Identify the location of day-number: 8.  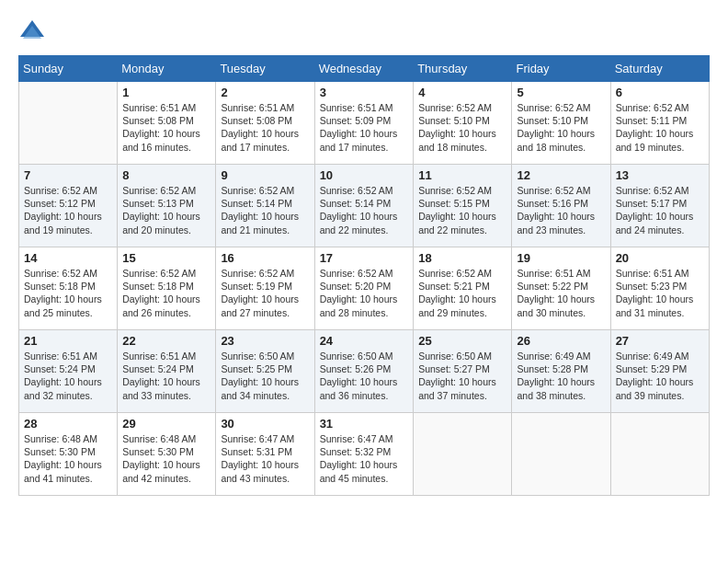
(166, 175).